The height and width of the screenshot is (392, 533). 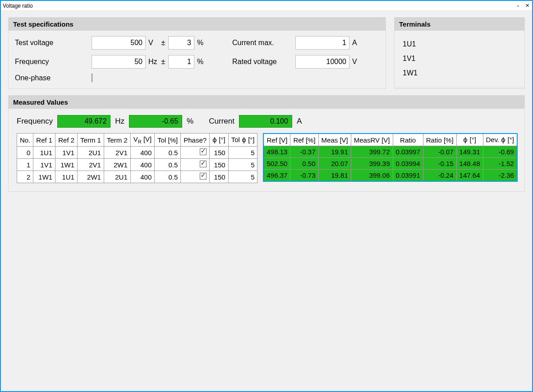 I want to click on frequency-tol-input, so click(x=181, y=62).